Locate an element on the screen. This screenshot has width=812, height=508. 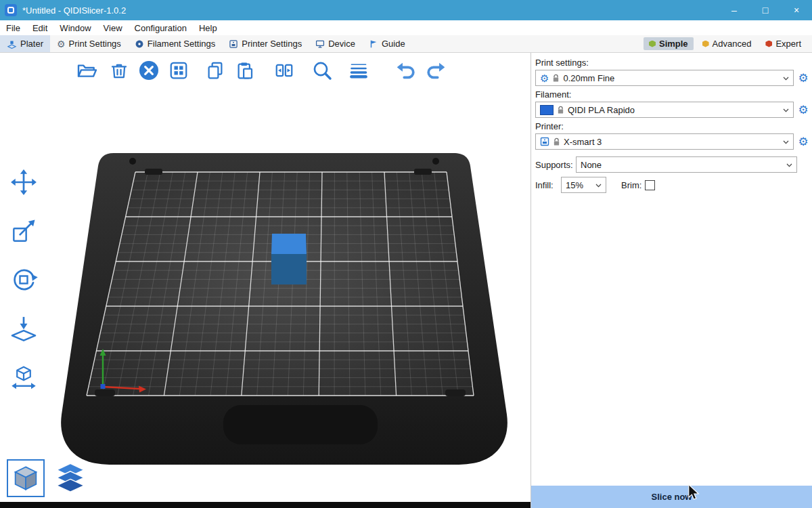
place-on-face-button is located at coordinates (24, 329).